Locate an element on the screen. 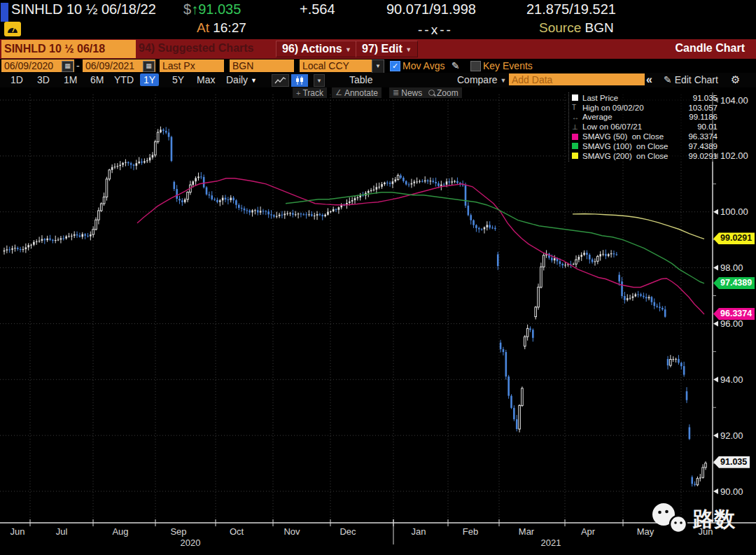 Image resolution: width=756 pixels, height=555 pixels. zoom-button: Zoom is located at coordinates (444, 92).